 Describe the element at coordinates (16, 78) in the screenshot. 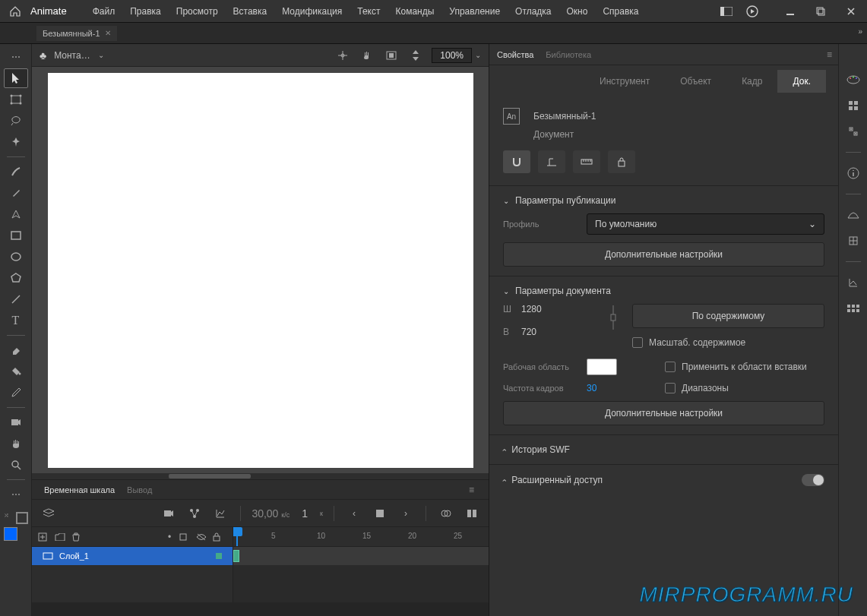

I see `selection-tool` at that location.